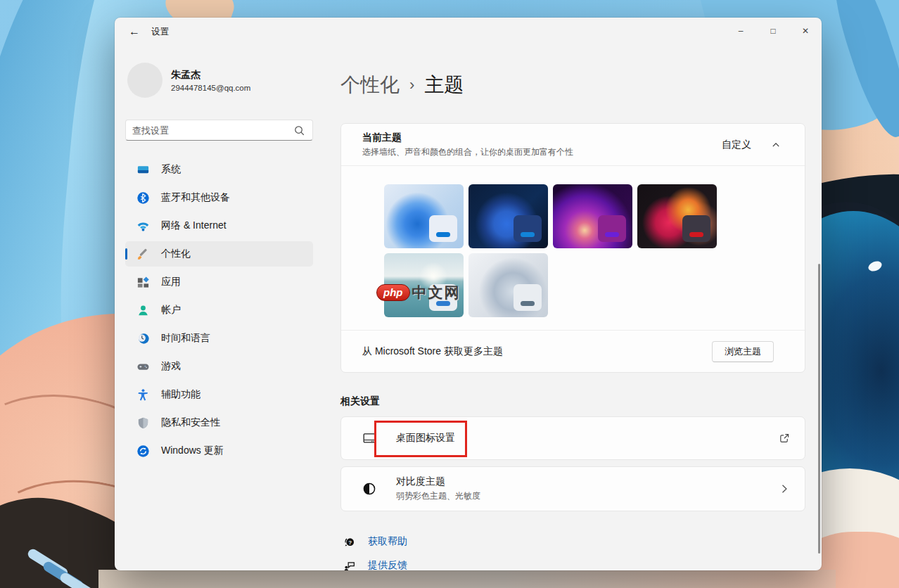 The image size is (899, 588). I want to click on browse-themes-button: 浏览主题, so click(743, 352).